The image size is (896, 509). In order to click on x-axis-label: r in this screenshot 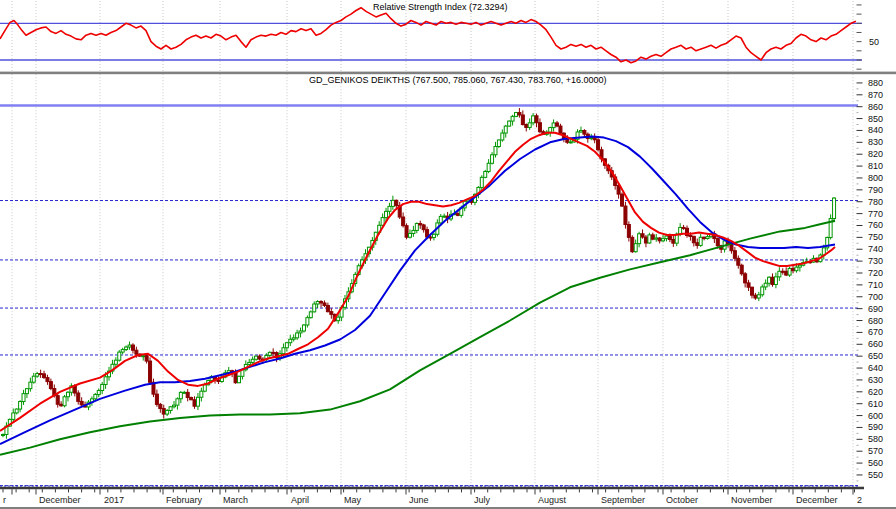, I will do `click(4, 500)`.